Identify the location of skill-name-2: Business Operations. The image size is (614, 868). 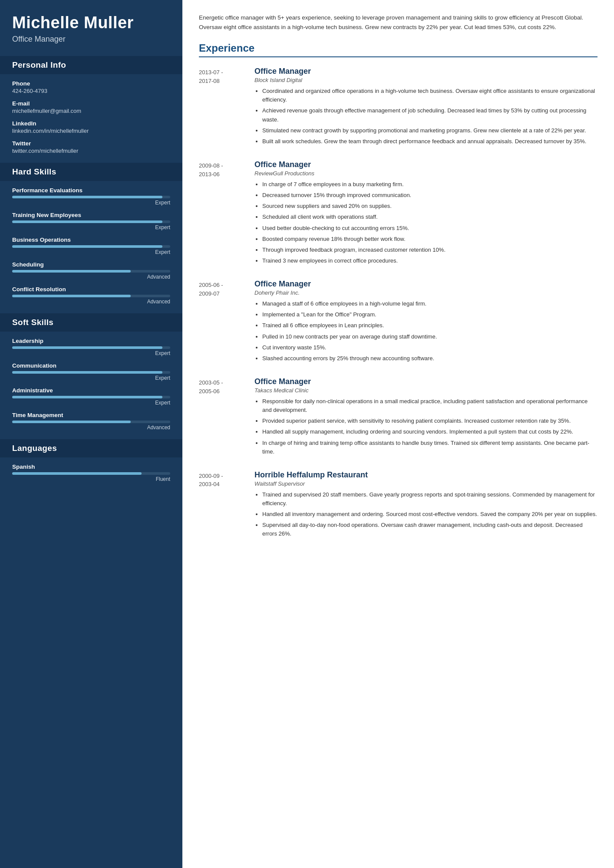
(91, 240).